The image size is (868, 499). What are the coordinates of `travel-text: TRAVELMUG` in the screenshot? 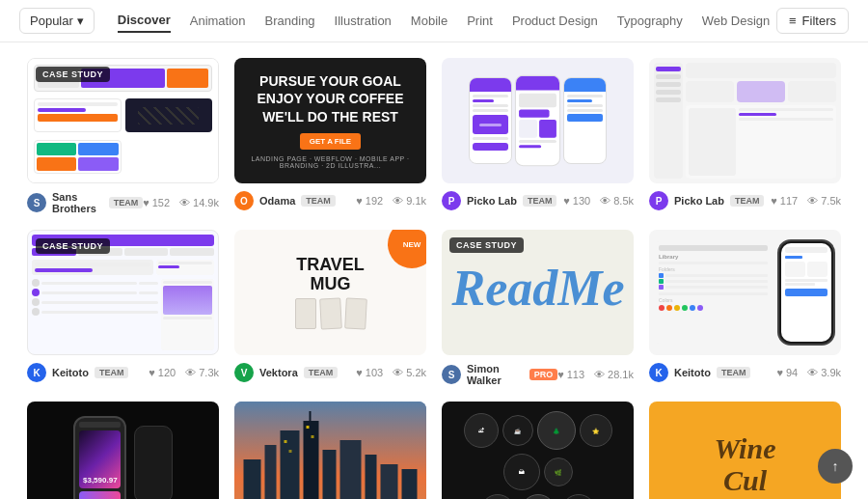 It's located at (330, 275).